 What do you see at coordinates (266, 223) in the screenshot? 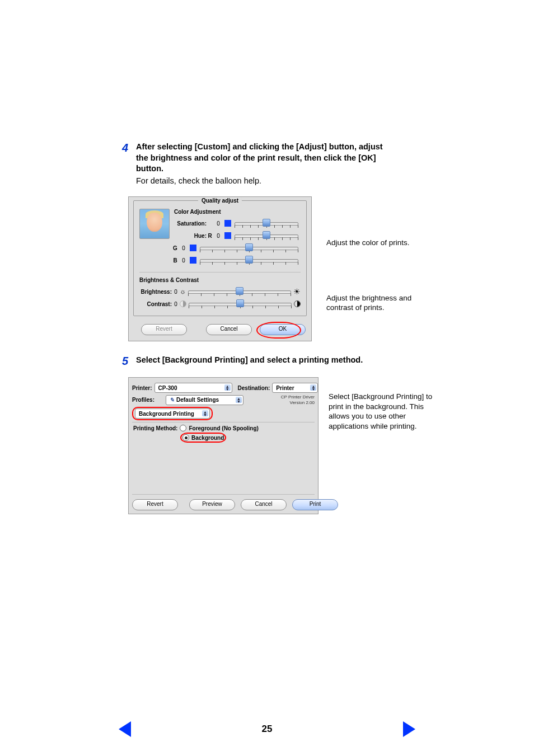
I see `saturation-slider` at bounding box center [266, 223].